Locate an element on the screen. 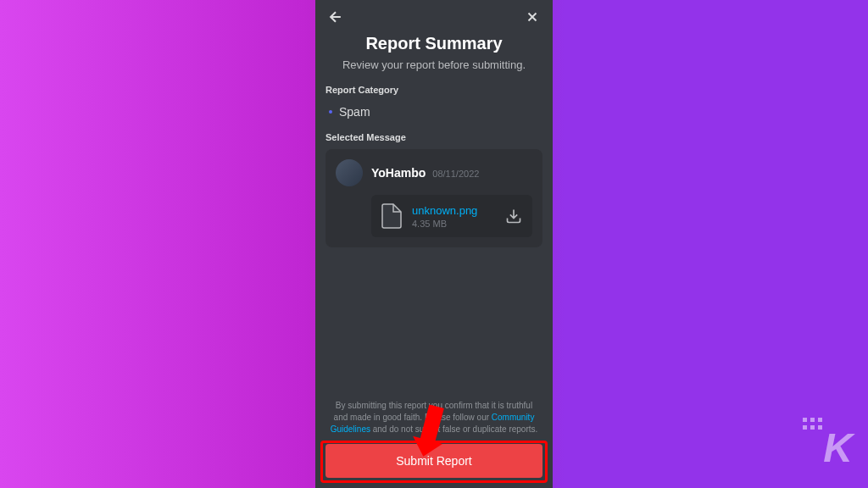  back-arrow-icon is located at coordinates (336, 17).